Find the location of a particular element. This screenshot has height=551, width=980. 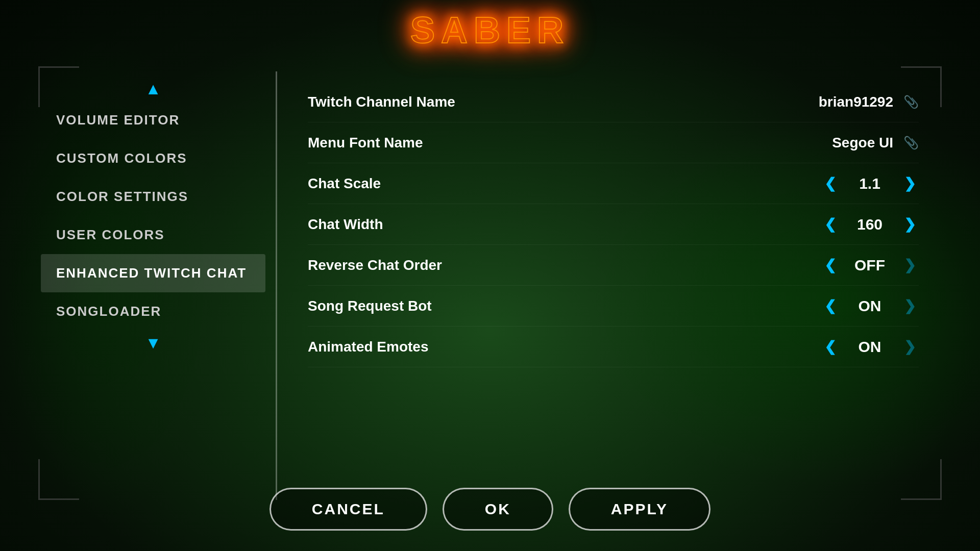

setting-control-animated-emotes: ❮ ON ❯ is located at coordinates (842, 347).